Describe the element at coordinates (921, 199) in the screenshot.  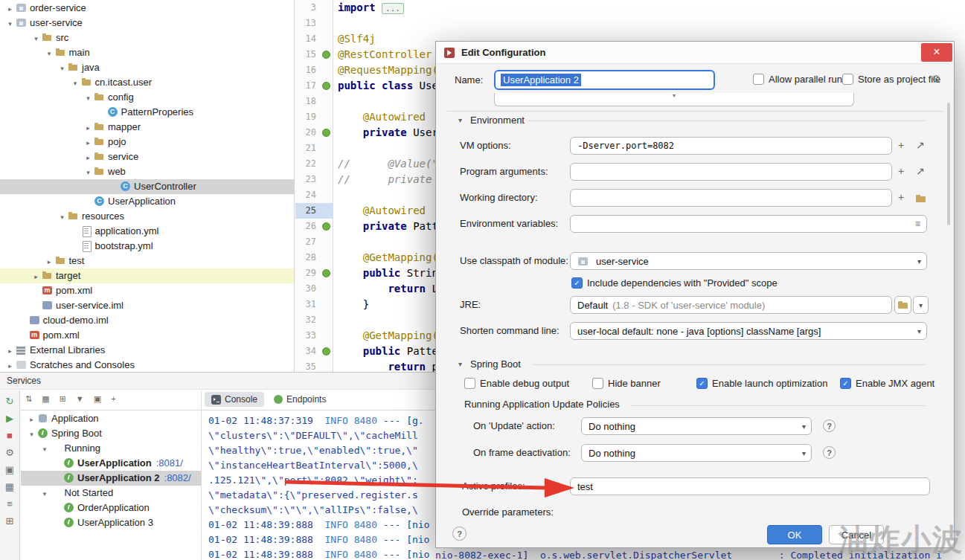
I see `browse-folder-icon` at that location.